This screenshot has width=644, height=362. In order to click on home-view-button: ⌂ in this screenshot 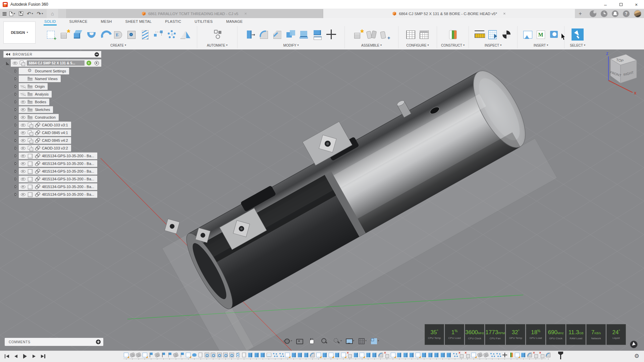, I will do `click(52, 13)`.